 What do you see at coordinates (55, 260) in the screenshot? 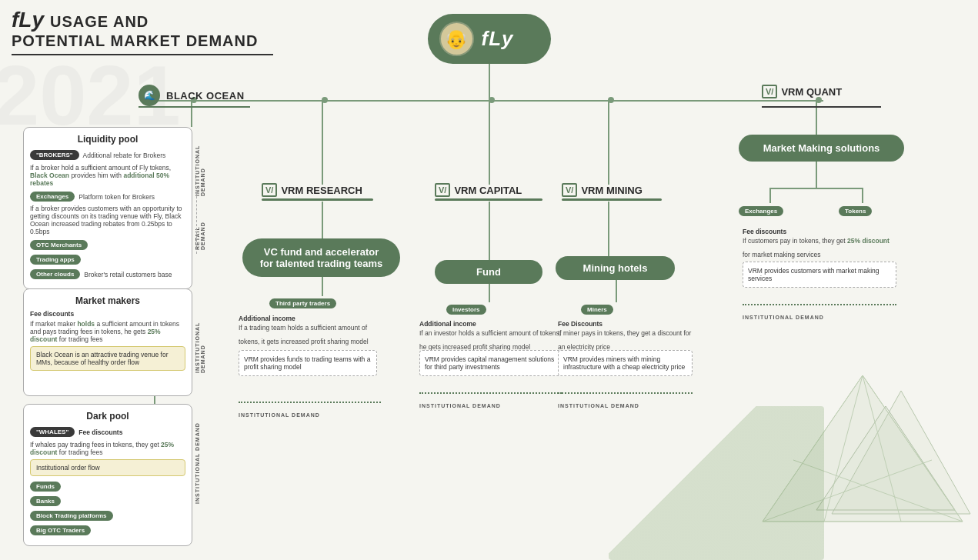
I see `trading-tag: Trading apps` at bounding box center [55, 260].